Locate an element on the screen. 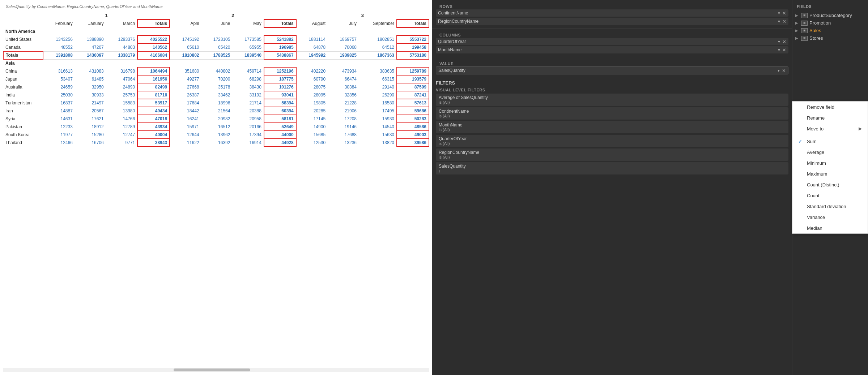 The width and height of the screenshot is (868, 375). menu-median: Median is located at coordinates (830, 228).